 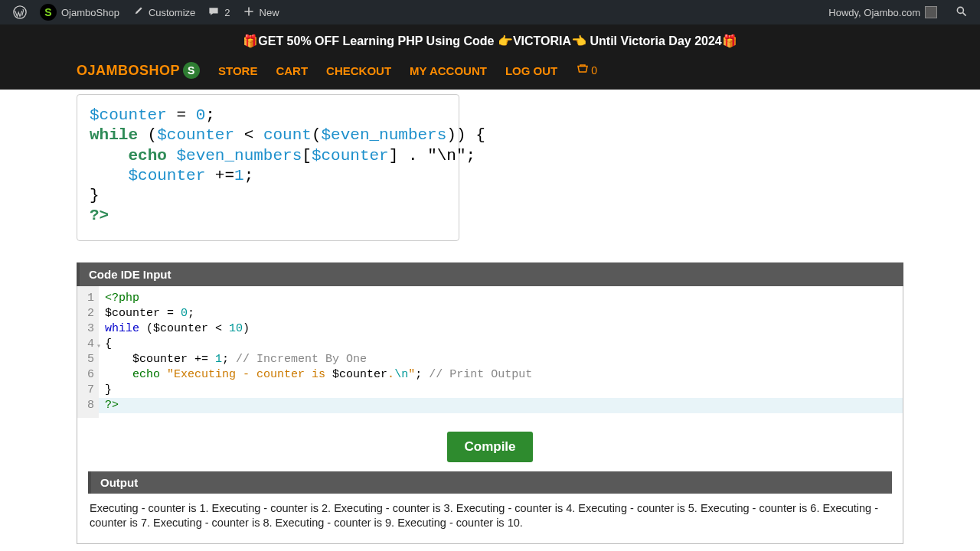 I want to click on wp-admin-bar: S OjamboShop Customize 2 New Howdy, Ojam…, so click(x=490, y=12).